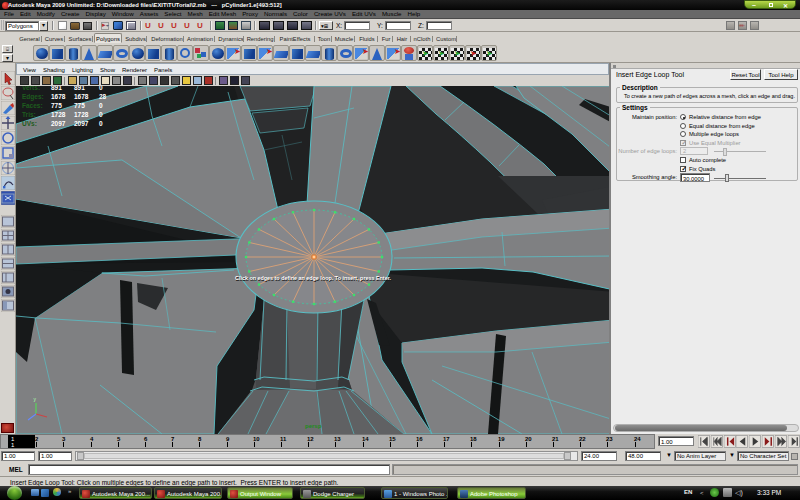  Describe the element at coordinates (32, 106) in the screenshot. I see `svg-text: Faces:` at that location.